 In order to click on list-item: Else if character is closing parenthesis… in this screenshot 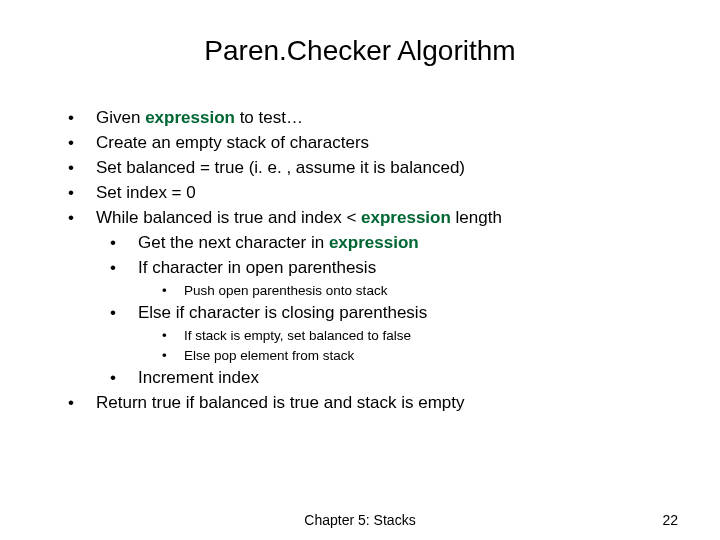, I will do `click(395, 334)`.